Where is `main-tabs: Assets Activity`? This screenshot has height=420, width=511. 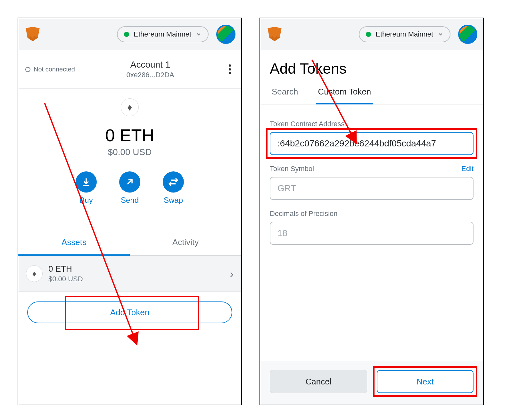
main-tabs: Assets Activity is located at coordinates (130, 243).